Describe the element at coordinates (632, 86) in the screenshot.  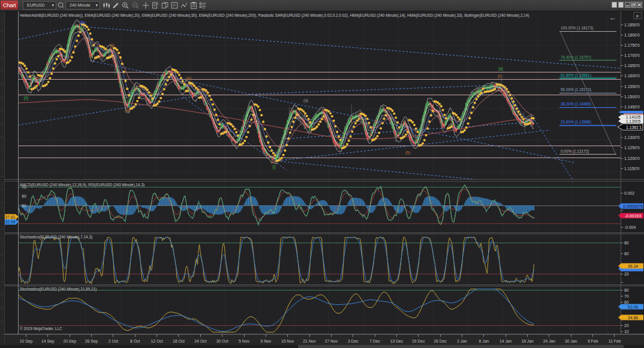
I see `svg-text: 1.1550'0` at that location.